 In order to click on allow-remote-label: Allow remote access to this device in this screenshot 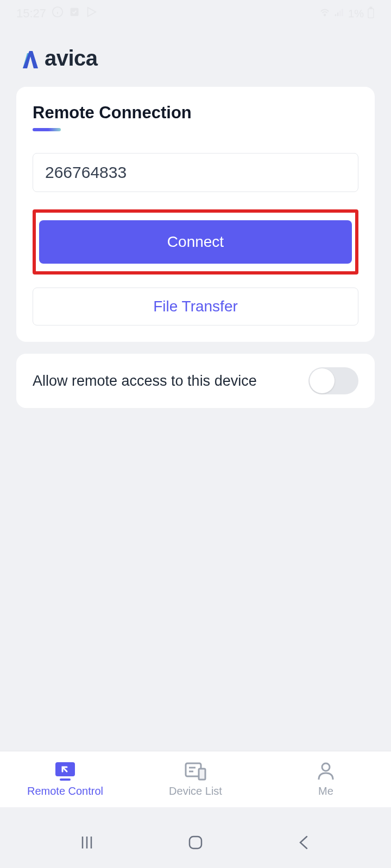, I will do `click(144, 381)`.